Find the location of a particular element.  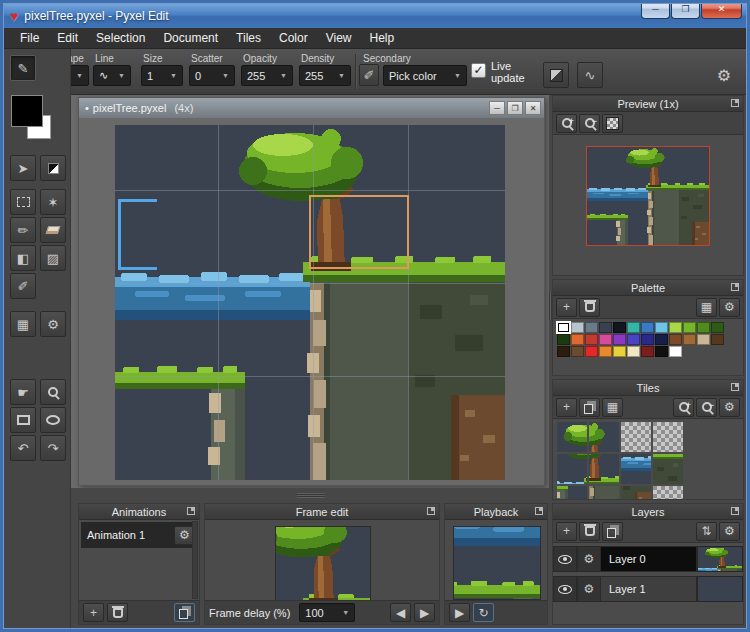

minimize-button: ─ is located at coordinates (656, 10).